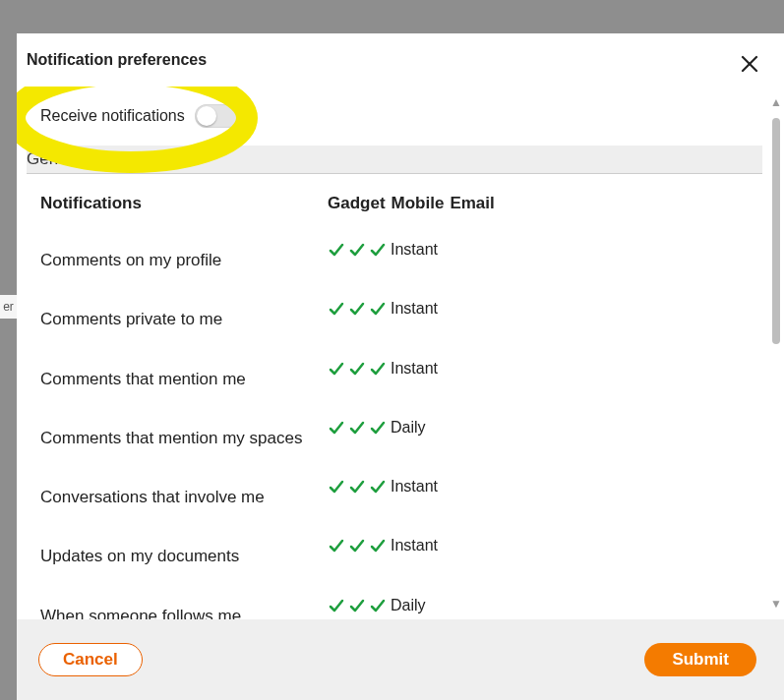  I want to click on scroll-down-icon: ▼, so click(776, 604).